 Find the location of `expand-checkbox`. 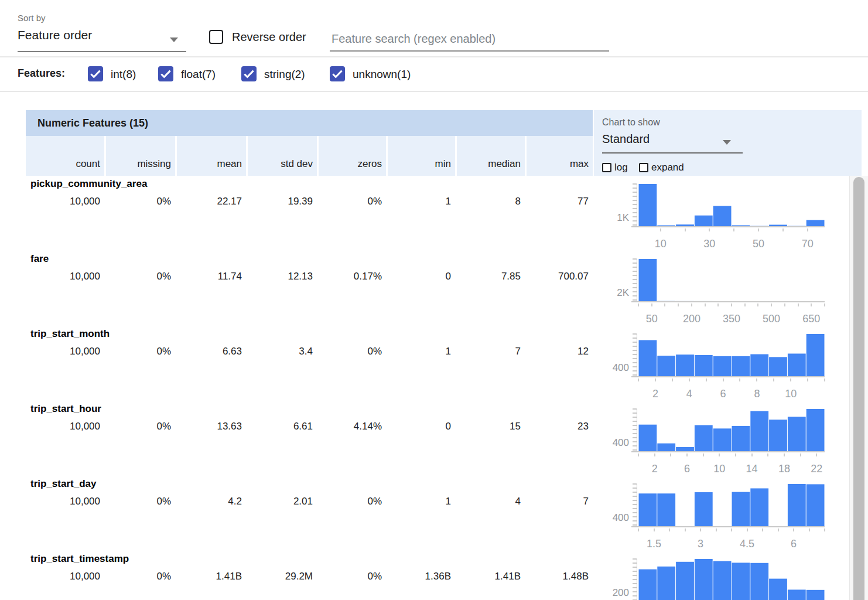

expand-checkbox is located at coordinates (644, 168).